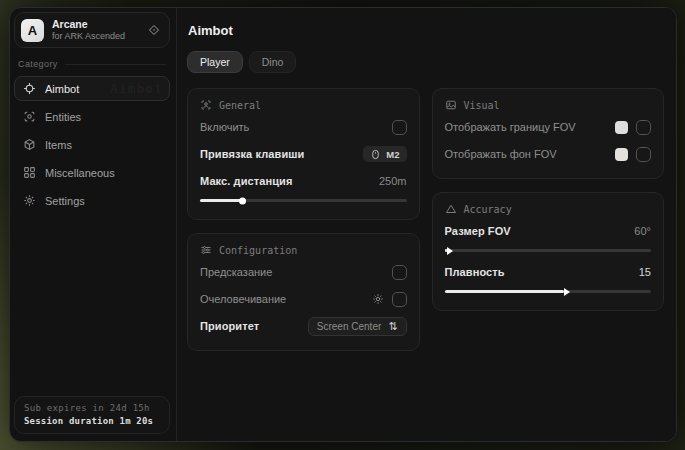 This screenshot has height=450, width=685. Describe the element at coordinates (215, 62) in the screenshot. I see `tab-player: Player` at that location.